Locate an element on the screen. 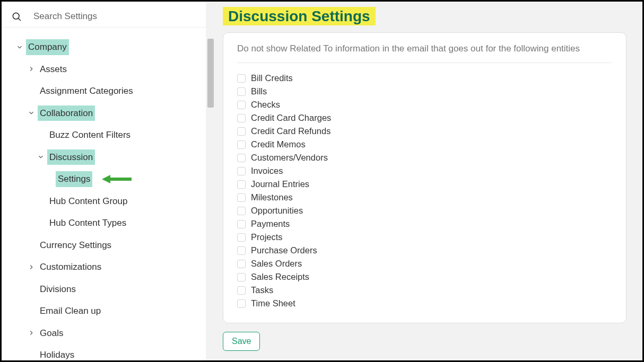 The height and width of the screenshot is (362, 644). entity-label: Customers/Vendors is located at coordinates (290, 158).